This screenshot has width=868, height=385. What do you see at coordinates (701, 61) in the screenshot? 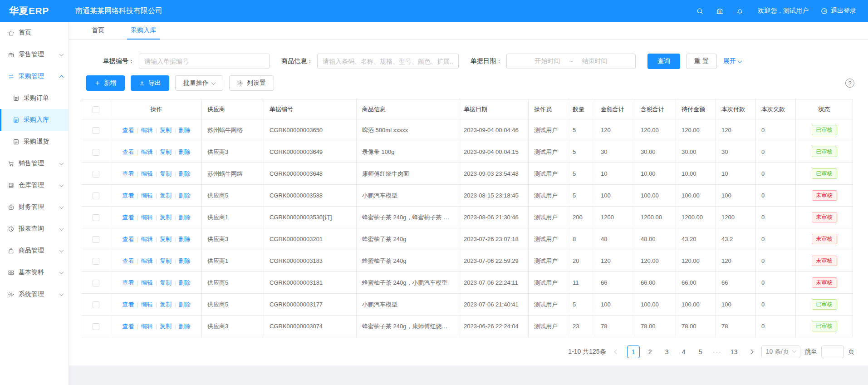
I see `reset-button: 重 置` at bounding box center [701, 61].